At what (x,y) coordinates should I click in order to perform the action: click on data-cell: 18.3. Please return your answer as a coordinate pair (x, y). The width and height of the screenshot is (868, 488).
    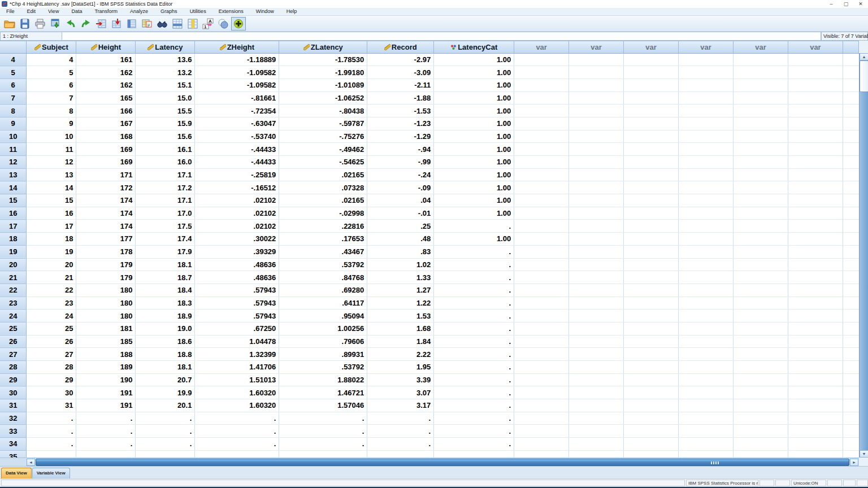
    Looking at the image, I should click on (165, 303).